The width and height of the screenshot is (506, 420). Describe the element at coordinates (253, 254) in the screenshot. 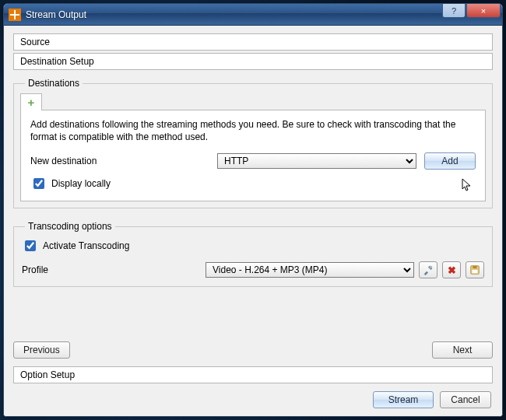

I see `transcoding-group: Transcoding options Activate Transcoding…` at that location.